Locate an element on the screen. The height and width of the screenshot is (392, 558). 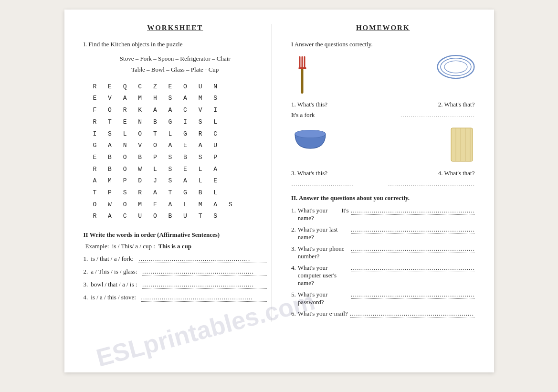
hw2-question: What's your phone number? is located at coordinates (324, 253).